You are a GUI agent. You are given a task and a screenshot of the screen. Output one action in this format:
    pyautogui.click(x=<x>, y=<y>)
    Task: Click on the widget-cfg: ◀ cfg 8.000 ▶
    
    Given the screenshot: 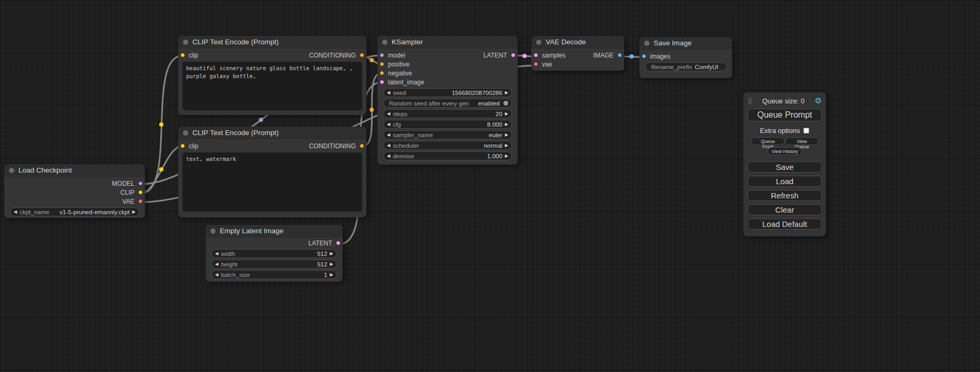 What is the action you would take?
    pyautogui.click(x=448, y=125)
    